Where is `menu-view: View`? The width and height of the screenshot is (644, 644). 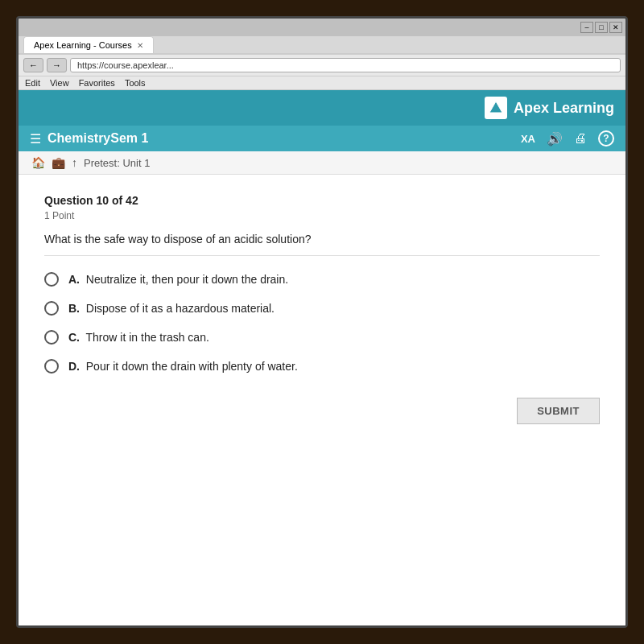 menu-view: View is located at coordinates (60, 83).